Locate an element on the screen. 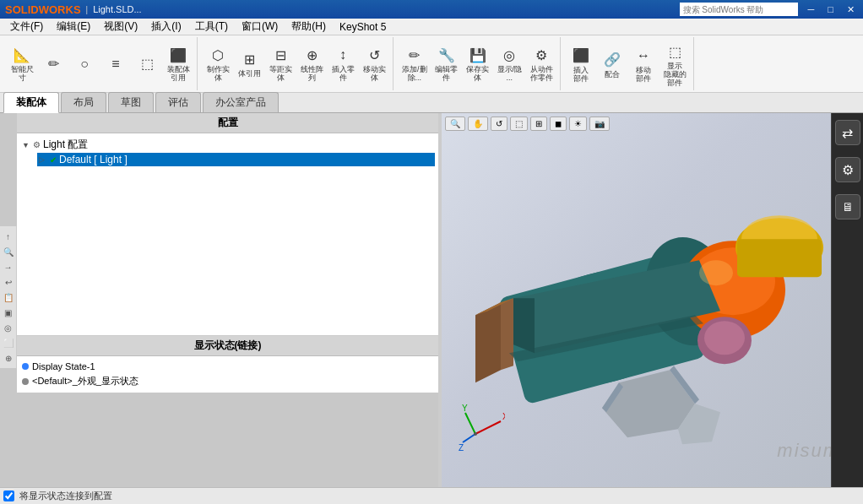 The image size is (863, 504). display-title-text: 显示状态(链接) is located at coordinates (228, 346).